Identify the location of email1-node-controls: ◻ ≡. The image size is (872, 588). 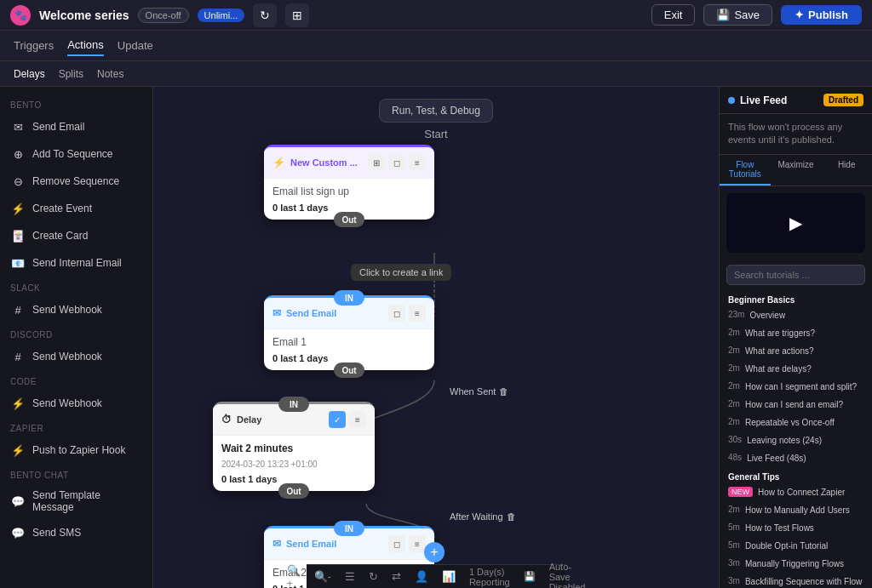
(407, 313).